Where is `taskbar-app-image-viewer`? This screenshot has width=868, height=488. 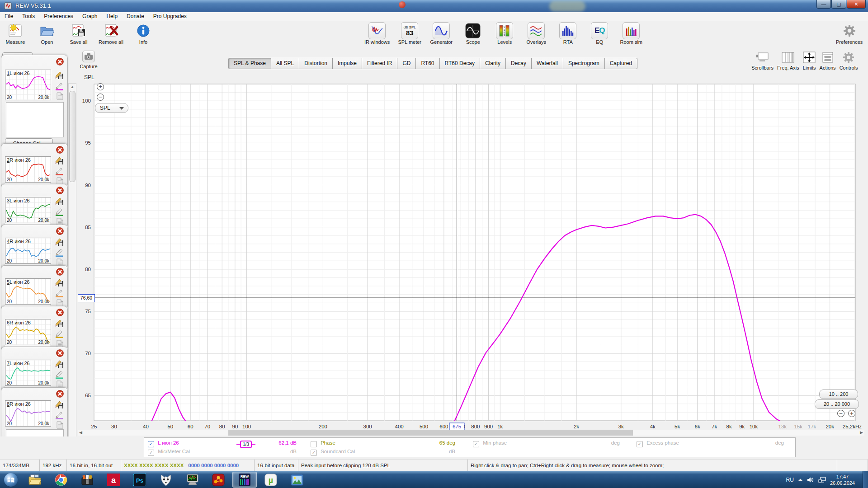
taskbar-app-image-viewer is located at coordinates (297, 480).